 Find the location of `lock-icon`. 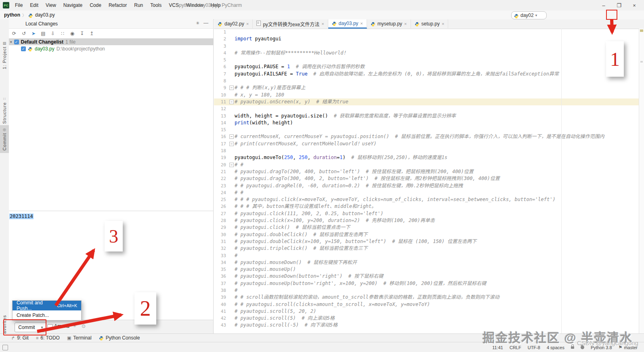

lock-icon is located at coordinates (573, 348).